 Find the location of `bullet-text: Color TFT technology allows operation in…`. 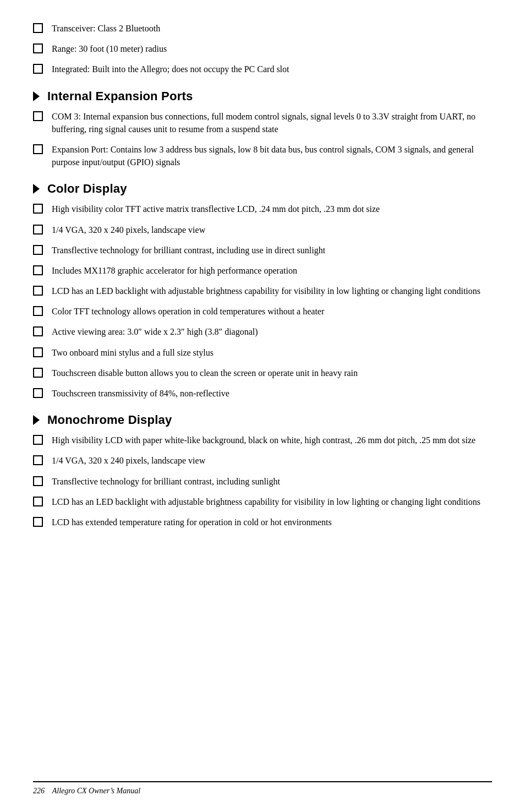

bullet-text: Color TFT technology allows operation in… is located at coordinates (272, 312).